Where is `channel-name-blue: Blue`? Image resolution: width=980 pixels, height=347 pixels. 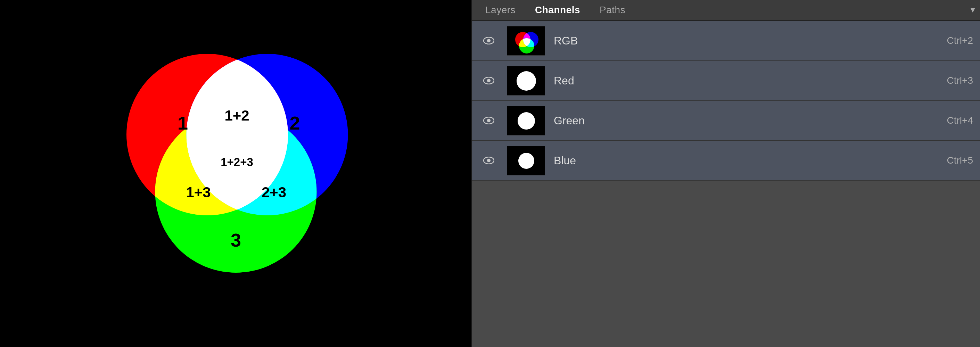 channel-name-blue: Blue is located at coordinates (750, 161).